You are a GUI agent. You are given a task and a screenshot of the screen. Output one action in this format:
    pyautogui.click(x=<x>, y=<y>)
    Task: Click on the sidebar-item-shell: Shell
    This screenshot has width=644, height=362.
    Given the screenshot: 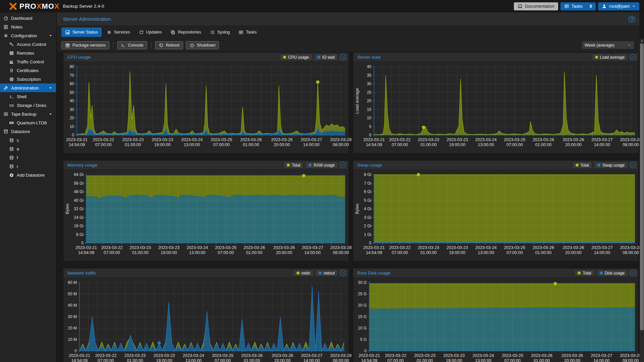 What is the action you would take?
    pyautogui.click(x=28, y=97)
    